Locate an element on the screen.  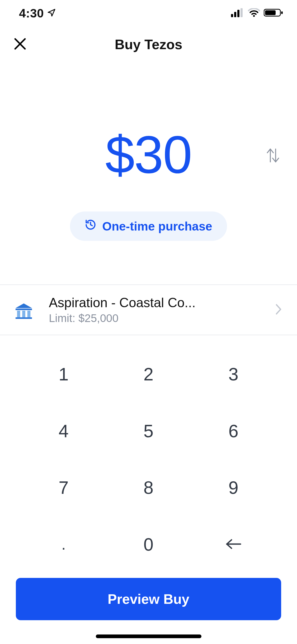
swap-arrows-icon is located at coordinates (273, 156).